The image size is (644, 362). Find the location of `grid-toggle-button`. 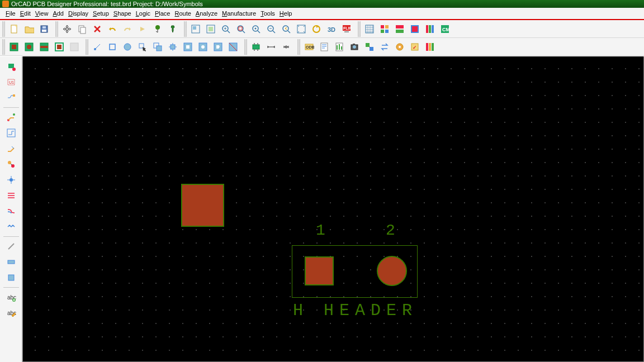

grid-toggle-button is located at coordinates (370, 29).